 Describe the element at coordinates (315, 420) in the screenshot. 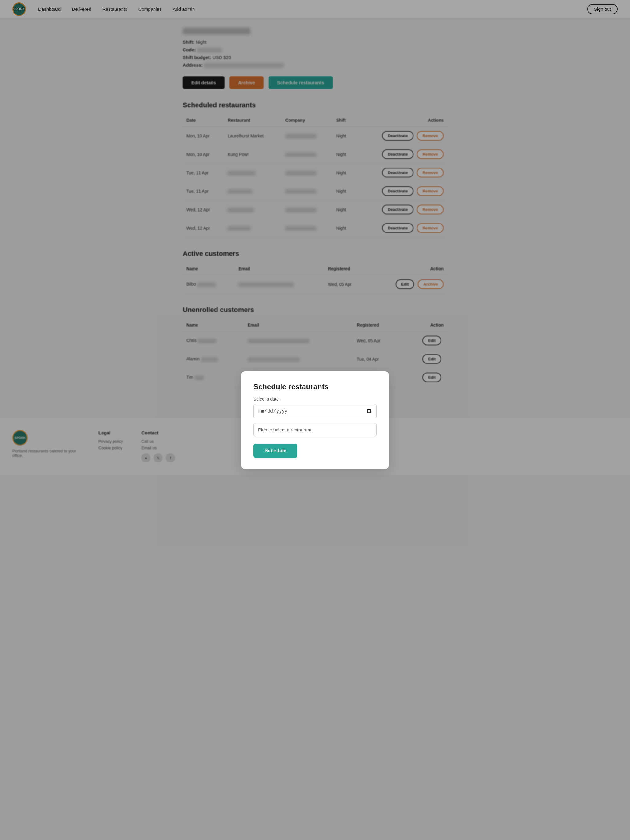

I see `schedule-modal: Schedule restaurants Select a date Pleas…` at that location.